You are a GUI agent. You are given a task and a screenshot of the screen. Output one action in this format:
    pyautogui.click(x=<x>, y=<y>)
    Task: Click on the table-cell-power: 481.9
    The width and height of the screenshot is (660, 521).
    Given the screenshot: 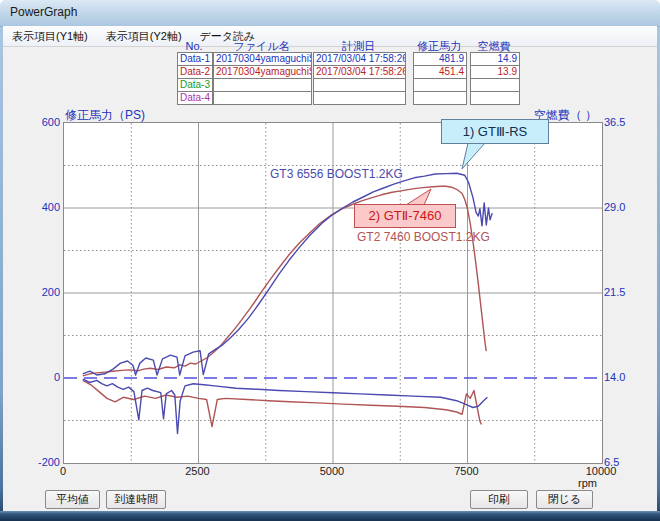 What is the action you would take?
    pyautogui.click(x=440, y=59)
    